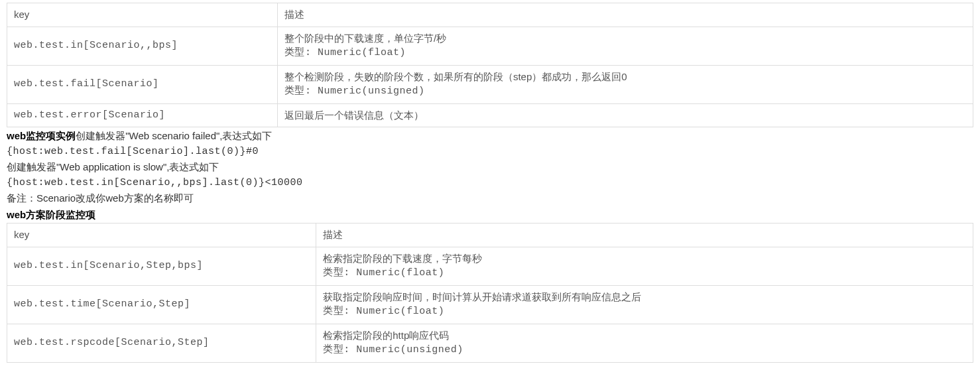 The height and width of the screenshot is (382, 980). Describe the element at coordinates (644, 350) in the screenshot. I see `table2-row2-desc2: 类型: Numeric(unsigned)` at that location.